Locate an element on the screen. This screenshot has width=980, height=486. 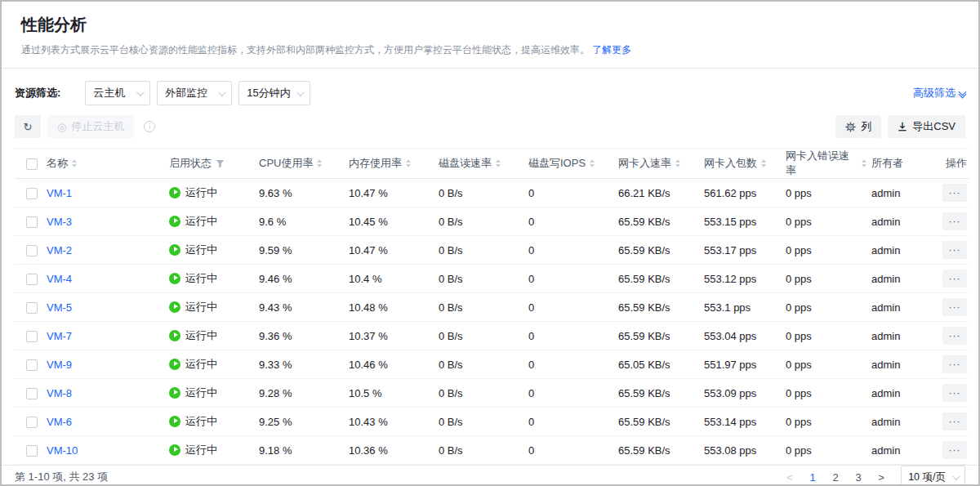
vm-name-cell: VM-1 is located at coordinates (108, 193).